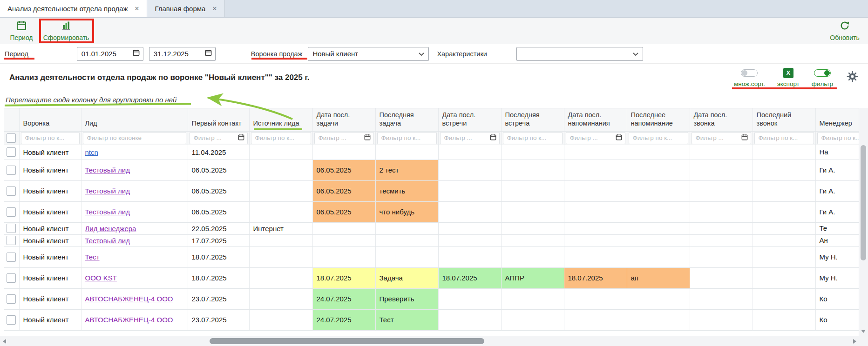  Describe the element at coordinates (431, 228) in the screenshot. I see `table-row: Новый клиент Лид менеджера 22.05.2025 Ин…` at that location.